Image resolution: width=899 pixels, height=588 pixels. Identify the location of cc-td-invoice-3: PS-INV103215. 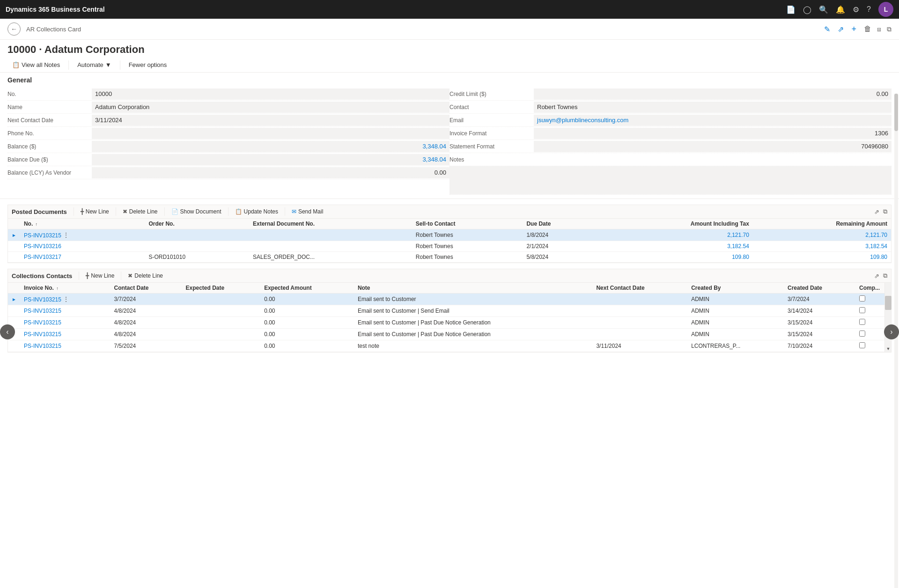
(66, 323).